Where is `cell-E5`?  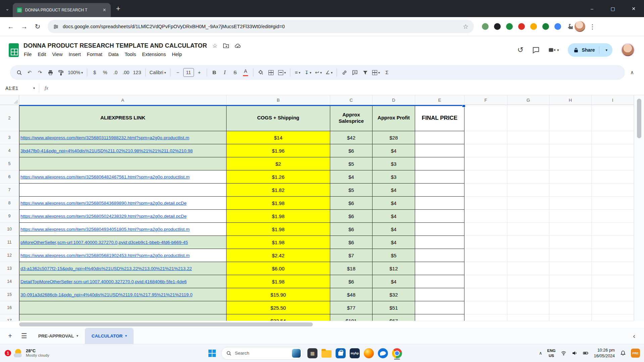
cell-E5 is located at coordinates (440, 164).